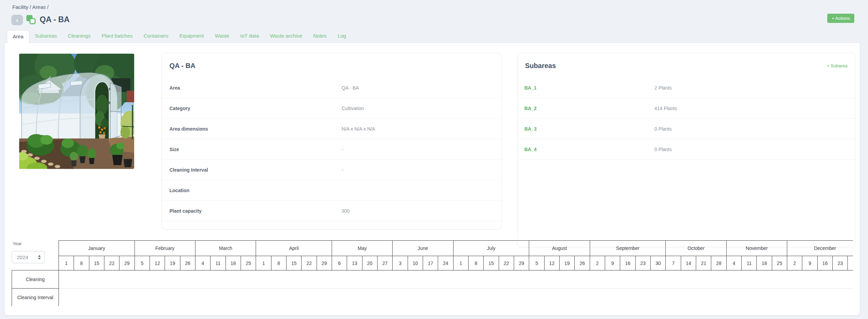 This screenshot has height=319, width=868. Describe the element at coordinates (46, 36) in the screenshot. I see `tab-subareas: Subareas` at that location.